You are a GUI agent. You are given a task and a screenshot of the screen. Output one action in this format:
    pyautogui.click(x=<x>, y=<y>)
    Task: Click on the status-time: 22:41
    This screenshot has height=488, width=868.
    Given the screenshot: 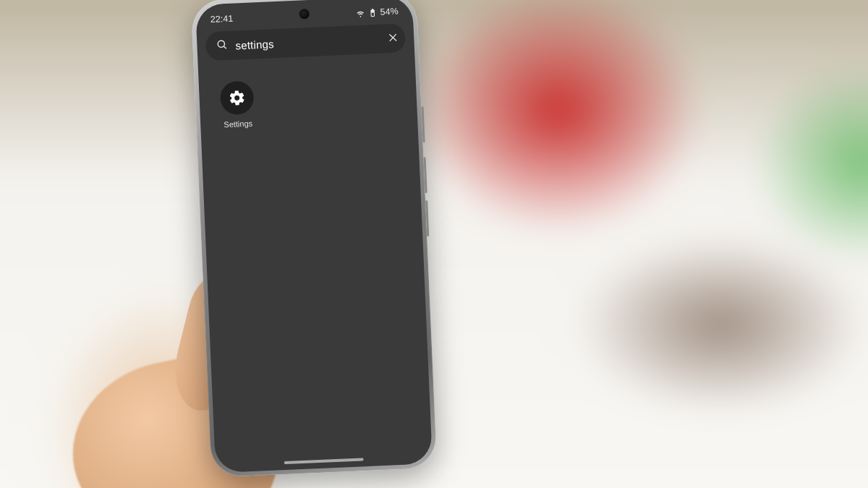 What is the action you would take?
    pyautogui.click(x=222, y=19)
    